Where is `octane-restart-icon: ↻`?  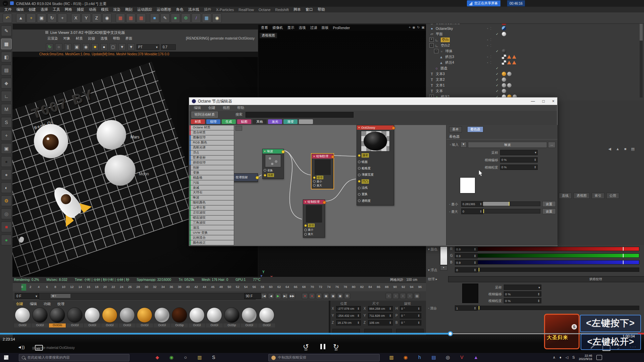
octane-restart-icon: ↻ is located at coordinates (50, 47).